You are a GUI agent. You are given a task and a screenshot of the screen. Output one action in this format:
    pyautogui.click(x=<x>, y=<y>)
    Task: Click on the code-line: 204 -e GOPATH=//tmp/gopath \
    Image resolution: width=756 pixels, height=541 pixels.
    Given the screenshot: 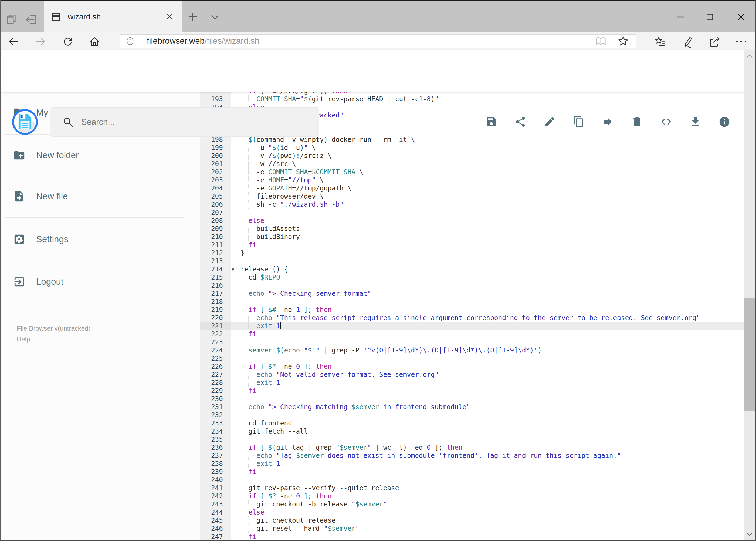 What is the action you would take?
    pyautogui.click(x=478, y=188)
    